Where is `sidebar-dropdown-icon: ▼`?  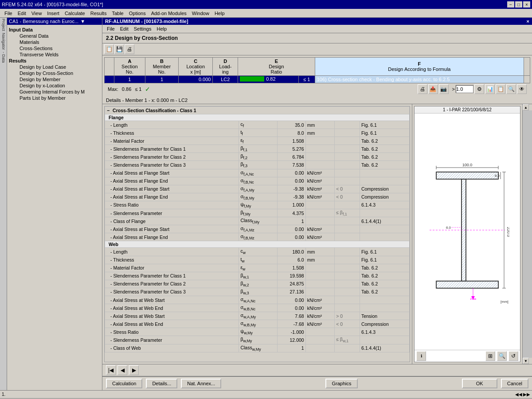
sidebar-dropdown-icon: ▼ is located at coordinates (82, 21).